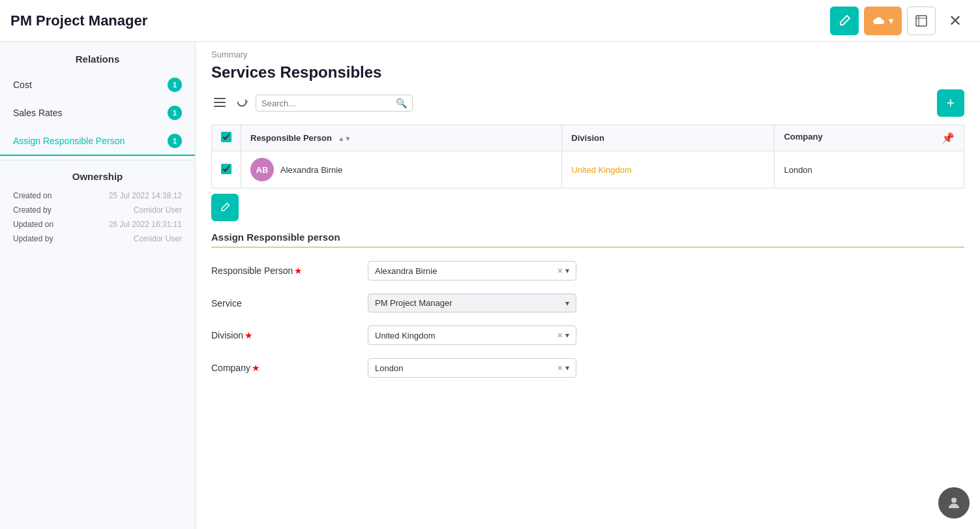 Image resolution: width=980 pixels, height=529 pixels. Describe the element at coordinates (299, 271) in the screenshot. I see `required-star-responsible: ★` at that location.